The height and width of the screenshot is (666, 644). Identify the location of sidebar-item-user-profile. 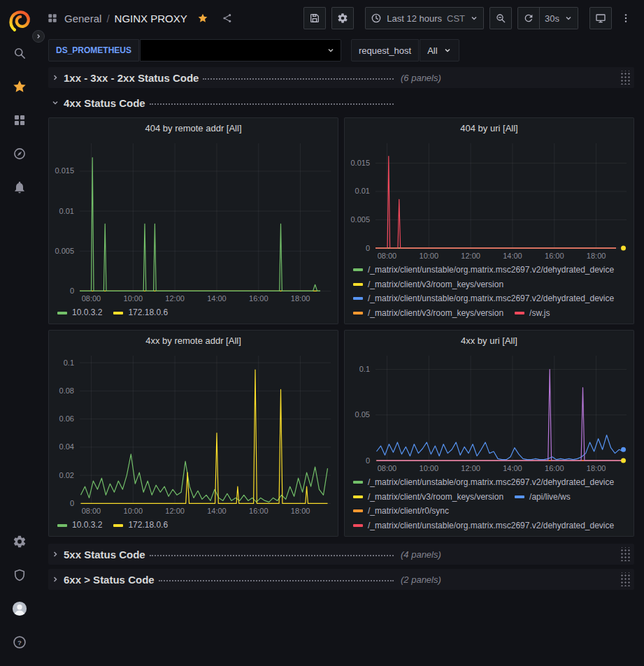
(20, 609).